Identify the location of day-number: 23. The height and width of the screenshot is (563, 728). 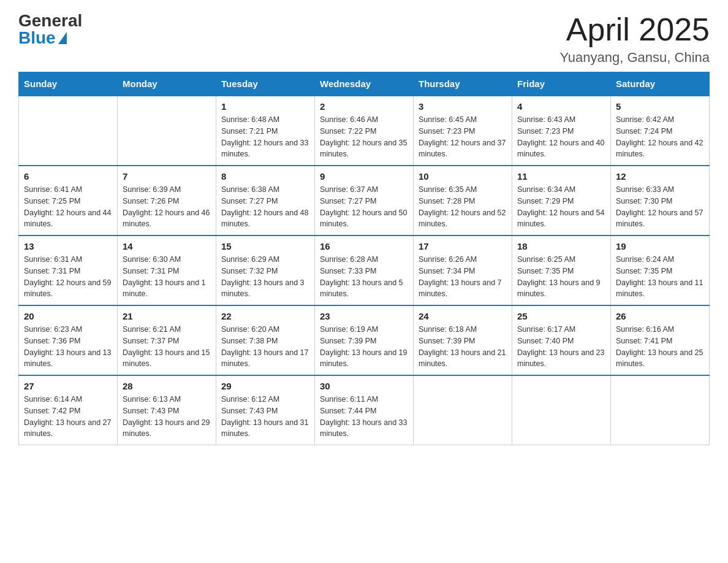
(364, 316).